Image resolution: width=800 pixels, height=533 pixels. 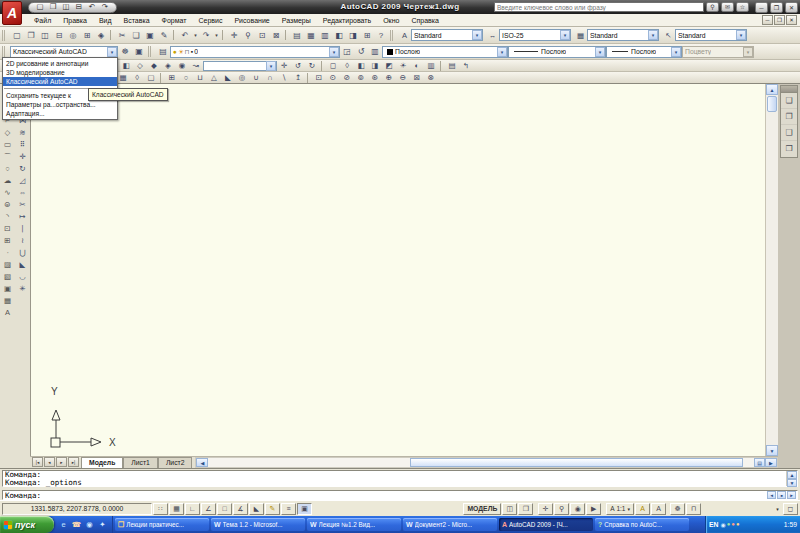 What do you see at coordinates (172, 78) in the screenshot?
I see `box-icon: ⊞` at bounding box center [172, 78].